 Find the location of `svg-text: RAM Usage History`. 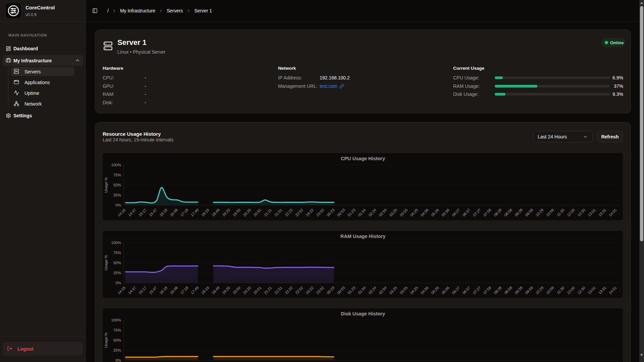

svg-text: RAM Usage History is located at coordinates (363, 236).